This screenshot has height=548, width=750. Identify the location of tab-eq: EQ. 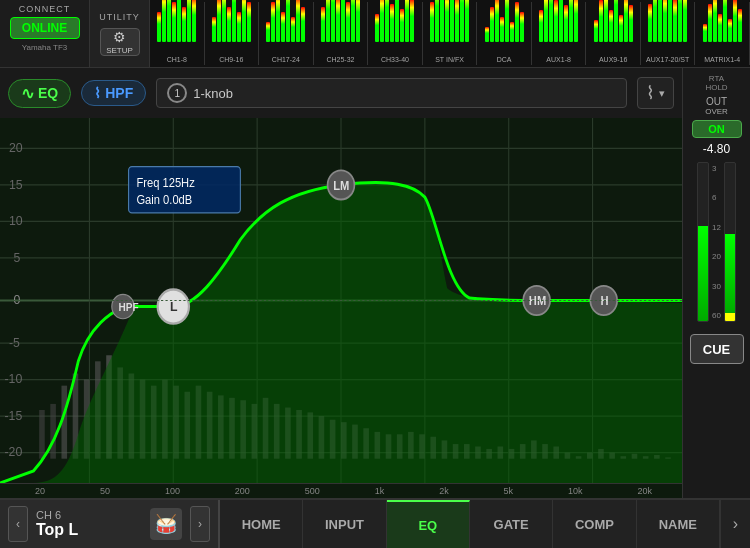
(428, 524).